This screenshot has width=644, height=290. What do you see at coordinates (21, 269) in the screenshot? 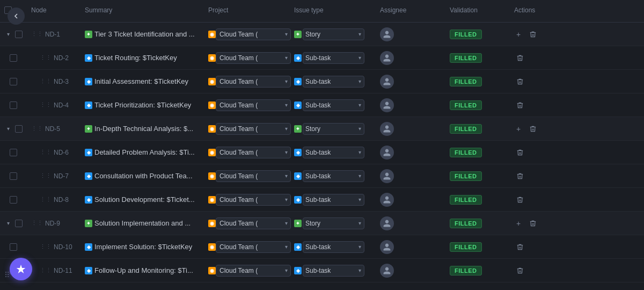
I see `ai-float-button` at bounding box center [21, 269].